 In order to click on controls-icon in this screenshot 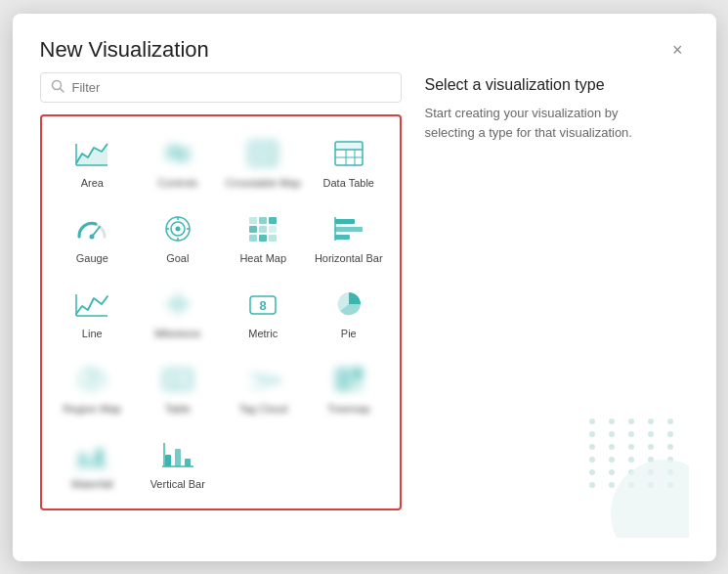, I will do `click(178, 154)`.